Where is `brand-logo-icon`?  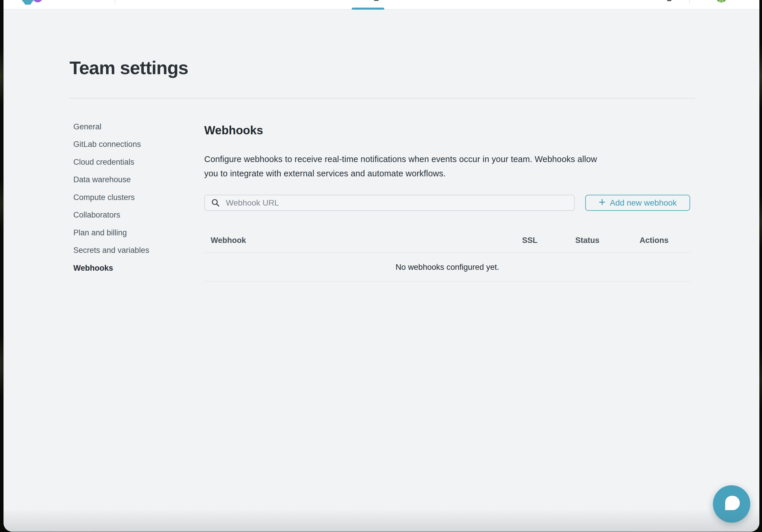 brand-logo-icon is located at coordinates (34, 2).